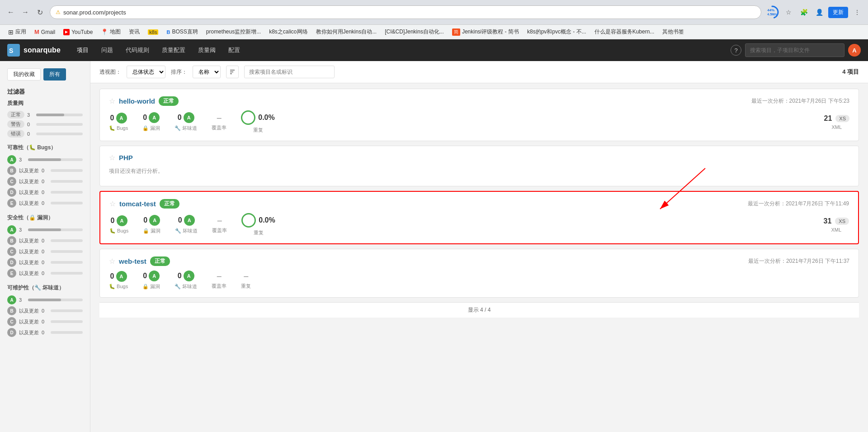 This screenshot has width=868, height=432. Describe the element at coordinates (45, 74) in the screenshot. I see `filter-tabs: 我的收藏 所有` at that location.